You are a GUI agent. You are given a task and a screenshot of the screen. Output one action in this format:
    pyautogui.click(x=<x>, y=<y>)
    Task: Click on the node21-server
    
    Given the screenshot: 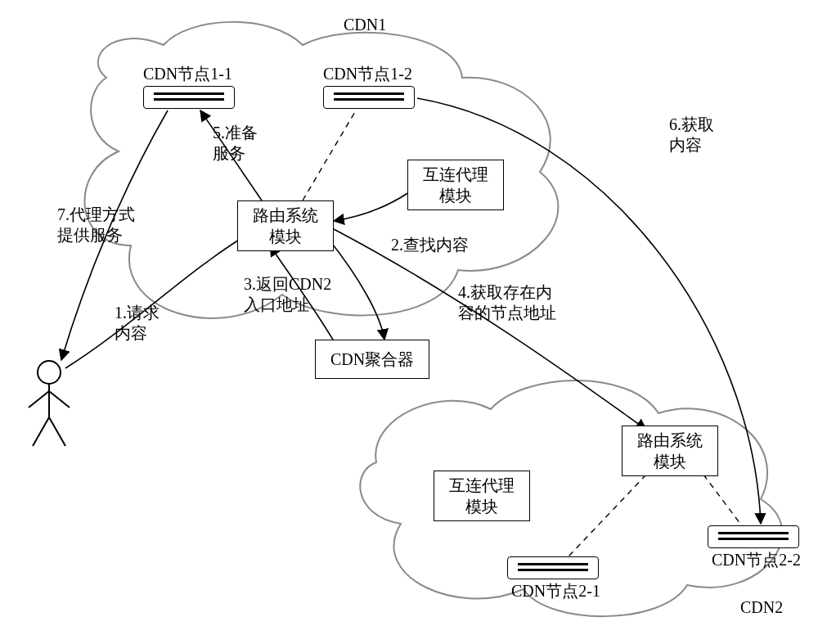 What is the action you would take?
    pyautogui.click(x=553, y=568)
    